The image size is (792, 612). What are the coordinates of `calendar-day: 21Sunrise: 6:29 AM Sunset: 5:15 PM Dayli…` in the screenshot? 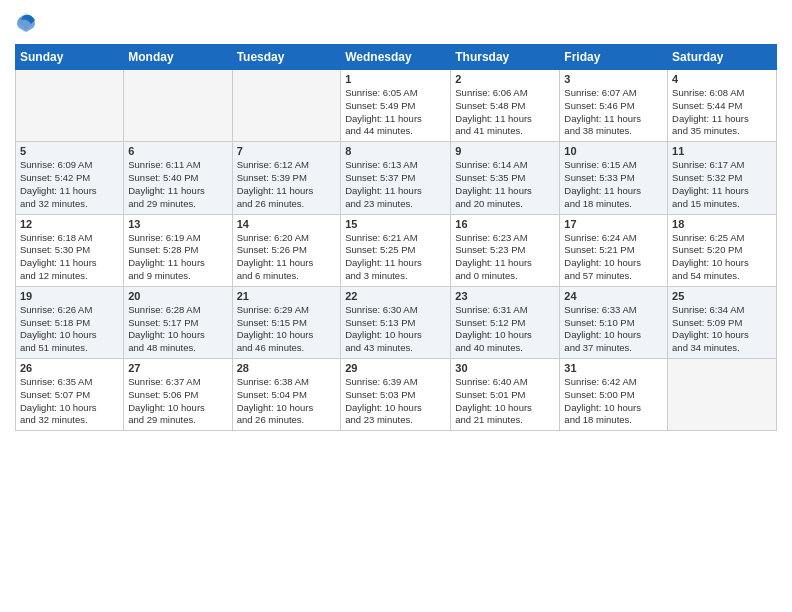 It's located at (286, 322).